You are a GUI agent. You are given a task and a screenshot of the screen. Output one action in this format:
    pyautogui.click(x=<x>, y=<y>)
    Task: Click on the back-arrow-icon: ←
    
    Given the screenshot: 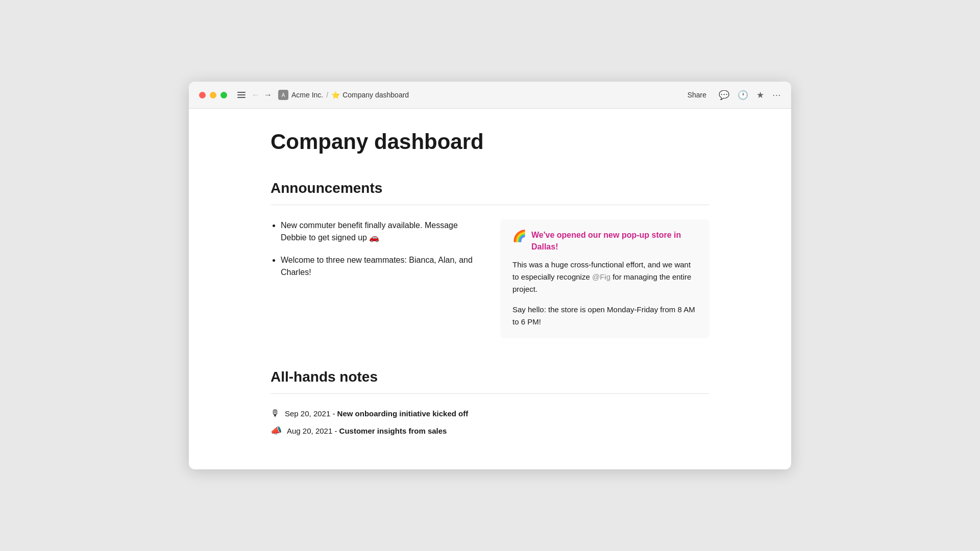 What is the action you would take?
    pyautogui.click(x=256, y=95)
    